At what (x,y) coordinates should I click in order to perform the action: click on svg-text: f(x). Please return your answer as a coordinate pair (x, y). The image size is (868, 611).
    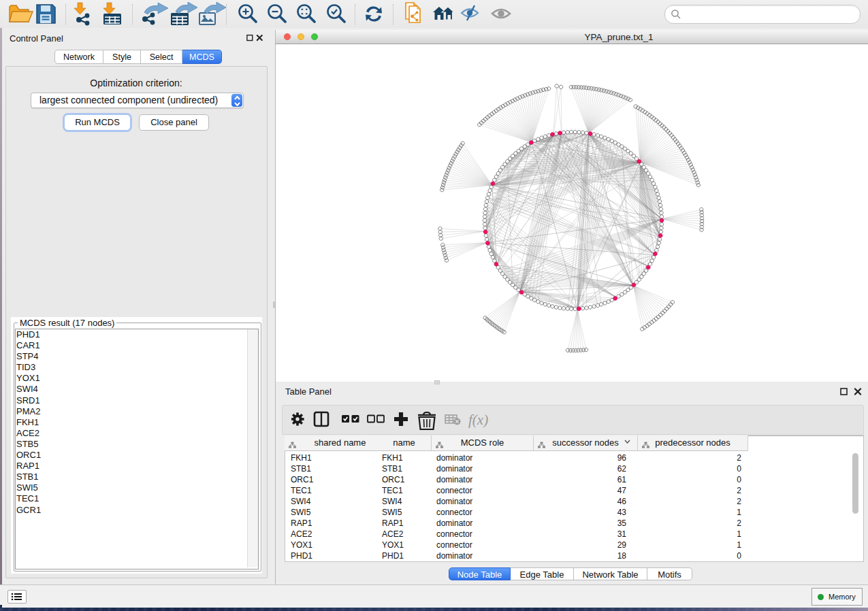
    Looking at the image, I should click on (478, 420).